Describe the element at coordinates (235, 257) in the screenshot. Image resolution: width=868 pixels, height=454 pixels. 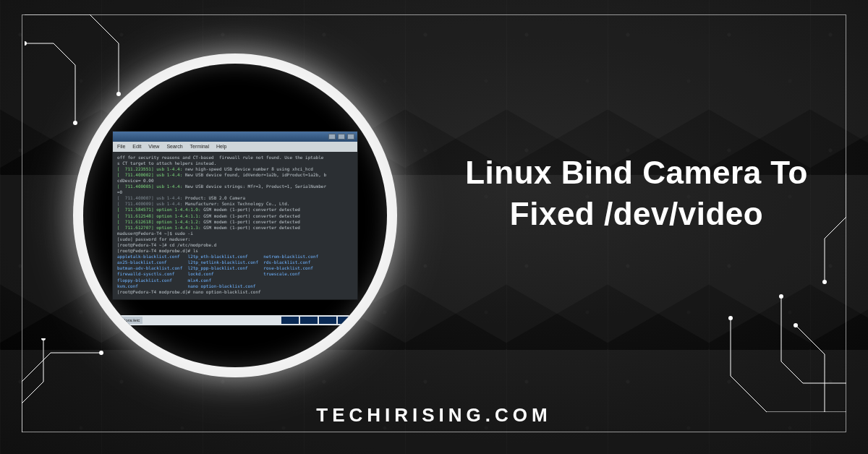
I see `terminal-line: appletalk-blacklist.conf l2tp_eth-blackl…` at that location.